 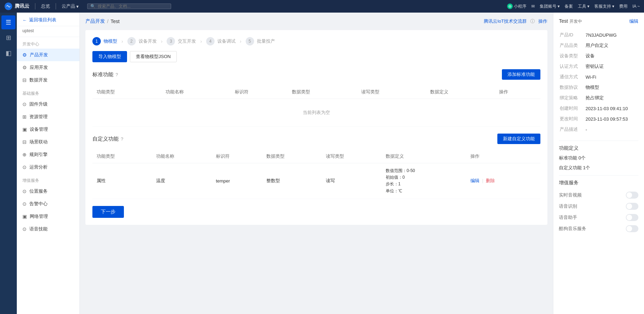 What do you see at coordinates (632, 229) in the screenshot?
I see `music-service-toggle` at bounding box center [632, 229].